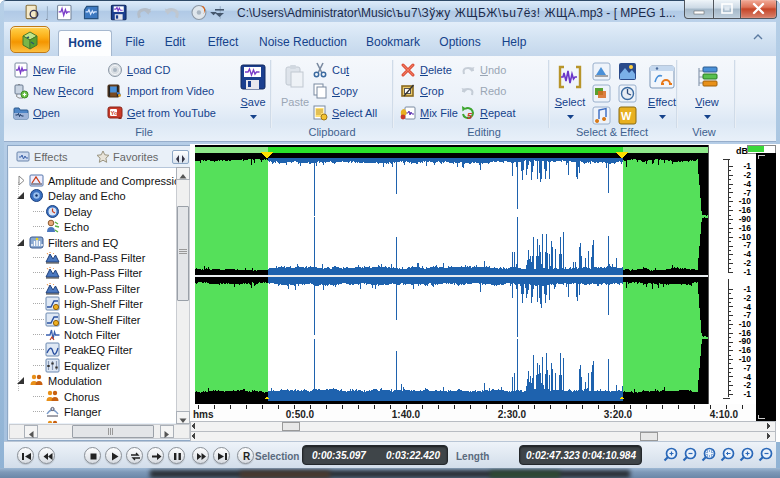  What do you see at coordinates (512, 414) in the screenshot?
I see `svg-text: 2:30.0` at bounding box center [512, 414].